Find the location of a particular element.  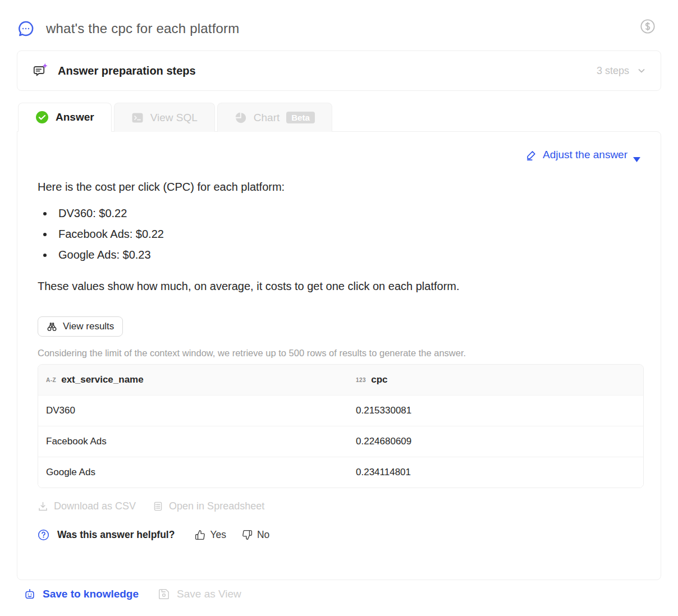

chevron-down-icon is located at coordinates (642, 71).